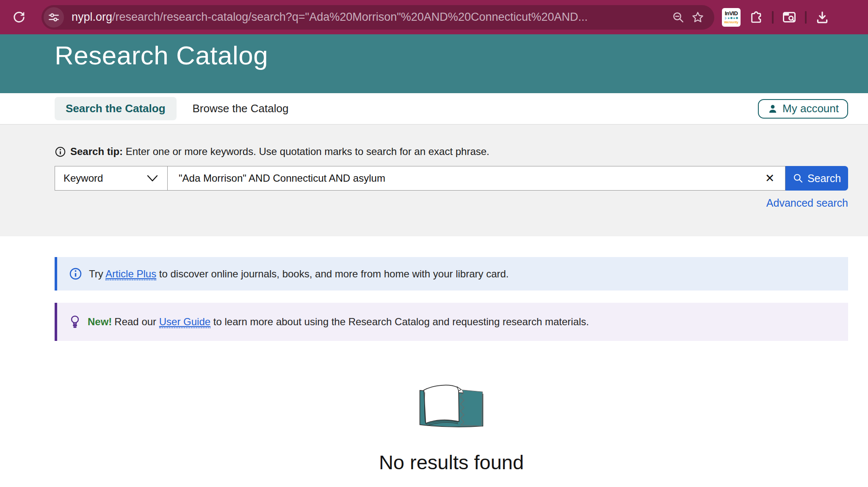 The height and width of the screenshot is (487, 868). I want to click on url-text: nypl.org/research/research-catalog/searc…, so click(370, 17).